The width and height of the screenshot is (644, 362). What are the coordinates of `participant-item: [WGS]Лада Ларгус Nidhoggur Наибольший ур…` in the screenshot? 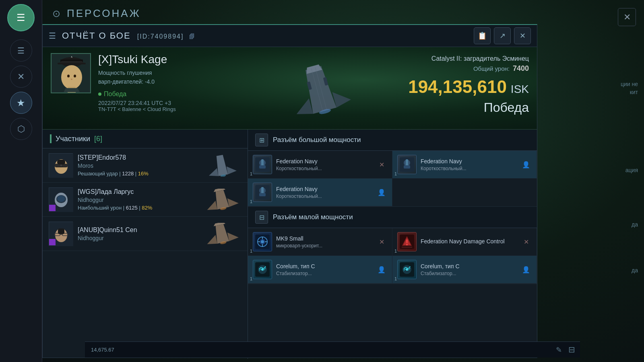 It's located at (145, 200).